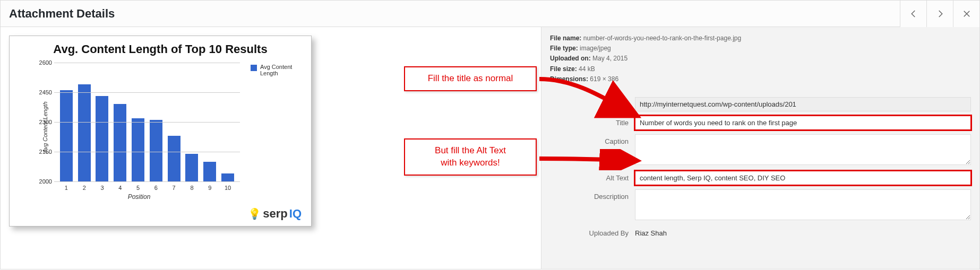  Describe the element at coordinates (803, 231) in the screenshot. I see `uploadedby-value: Riaz Shah` at that location.